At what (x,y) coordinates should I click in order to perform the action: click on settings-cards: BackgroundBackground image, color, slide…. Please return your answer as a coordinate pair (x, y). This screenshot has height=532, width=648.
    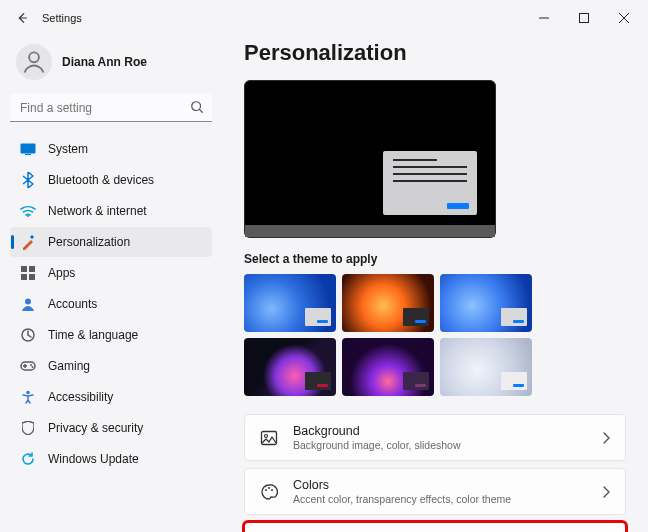
    Looking at the image, I should click on (435, 473).